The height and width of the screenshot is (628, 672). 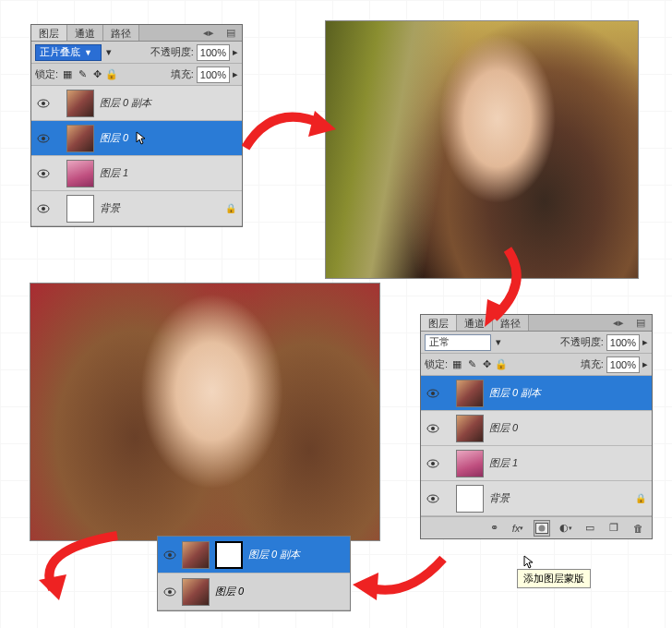 I want to click on fx-icon: fx▾, so click(x=518, y=528).